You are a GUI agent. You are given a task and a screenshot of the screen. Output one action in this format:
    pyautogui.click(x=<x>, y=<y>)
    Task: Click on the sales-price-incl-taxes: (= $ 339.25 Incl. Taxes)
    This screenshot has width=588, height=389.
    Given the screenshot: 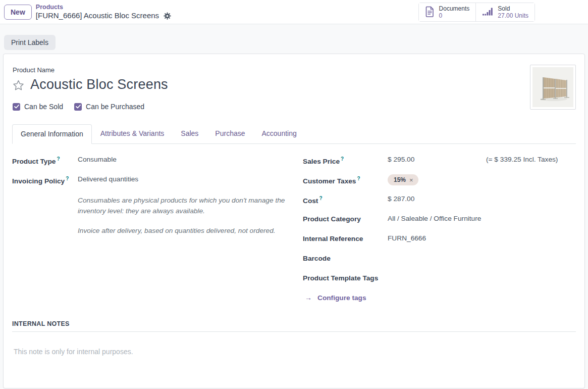 What is the action you would take?
    pyautogui.click(x=522, y=160)
    